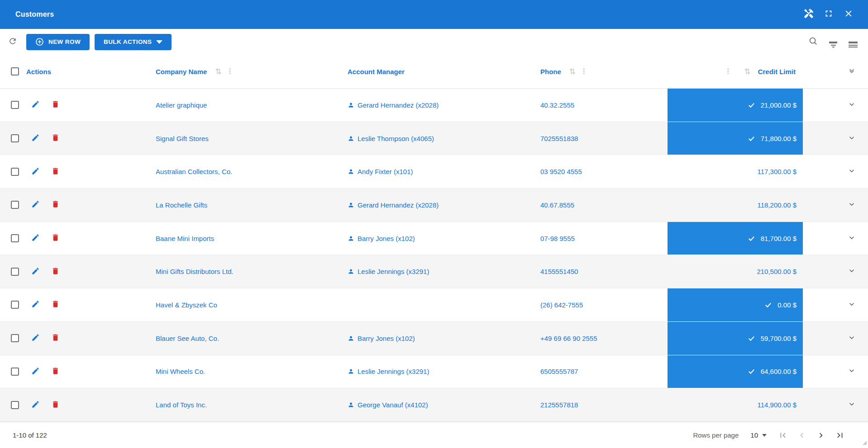  I want to click on company-name-cell: Havel & Zbyszek Co, so click(252, 305).